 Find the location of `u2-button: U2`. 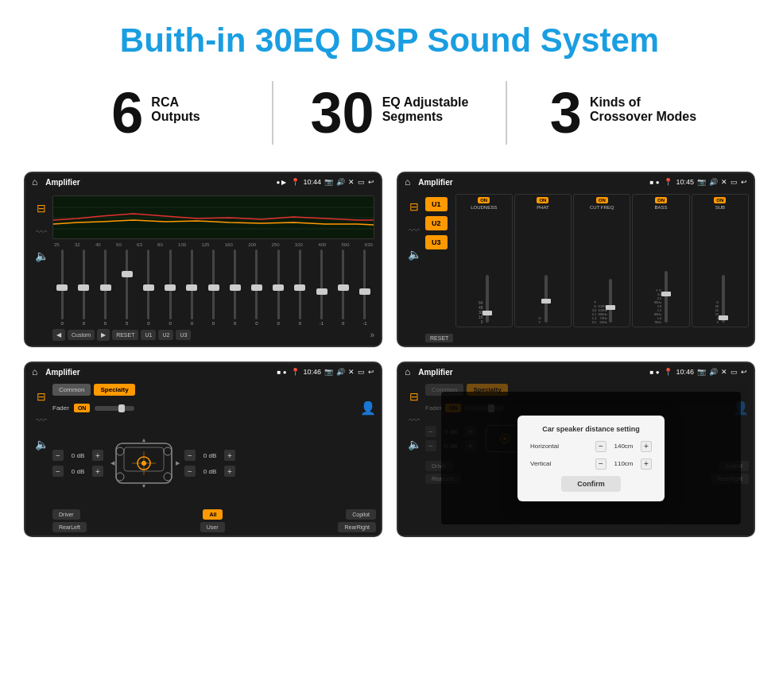

u2-button: U2 is located at coordinates (165, 335).